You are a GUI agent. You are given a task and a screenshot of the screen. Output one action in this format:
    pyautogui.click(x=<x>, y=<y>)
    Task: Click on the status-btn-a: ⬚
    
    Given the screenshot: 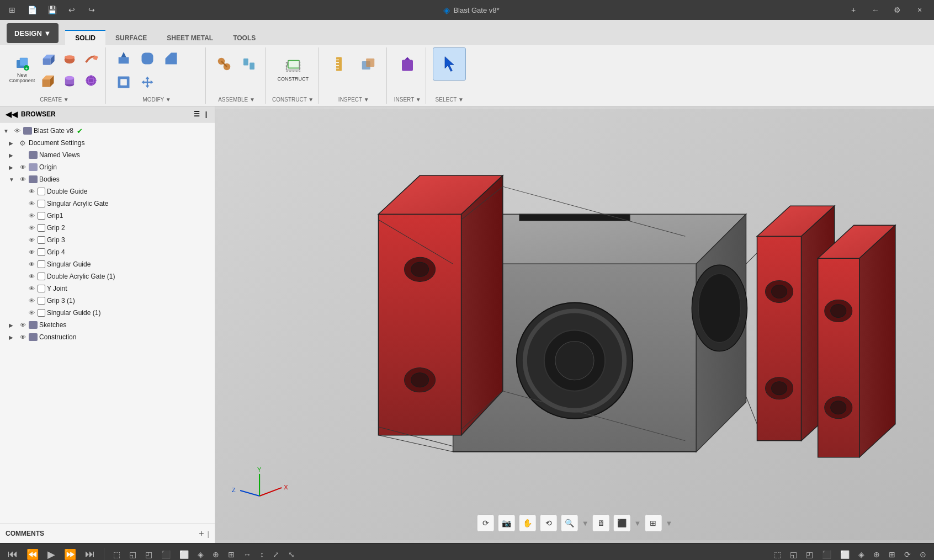 What is the action you would take?
    pyautogui.click(x=777, y=554)
    